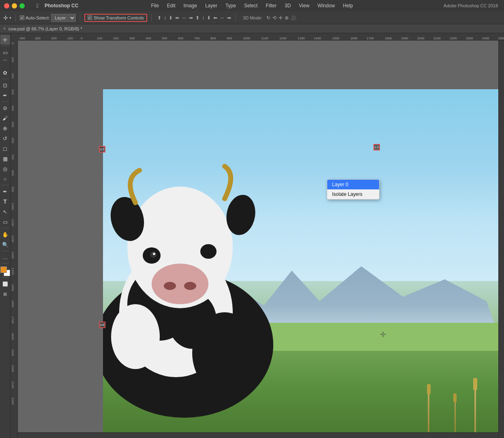 This screenshot has width=504, height=438. What do you see at coordinates (281, 18) in the screenshot?
I see `3d-pan-icon: ✛` at bounding box center [281, 18].